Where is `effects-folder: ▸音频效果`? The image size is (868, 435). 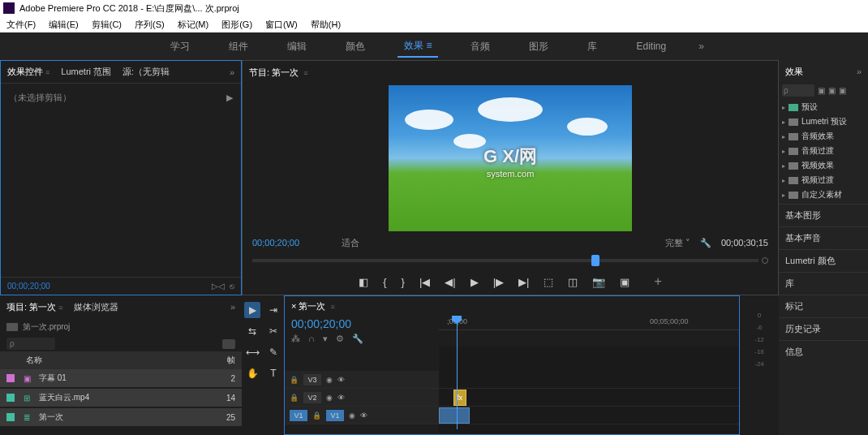
effects-folder: ▸音频效果 is located at coordinates (823, 136).